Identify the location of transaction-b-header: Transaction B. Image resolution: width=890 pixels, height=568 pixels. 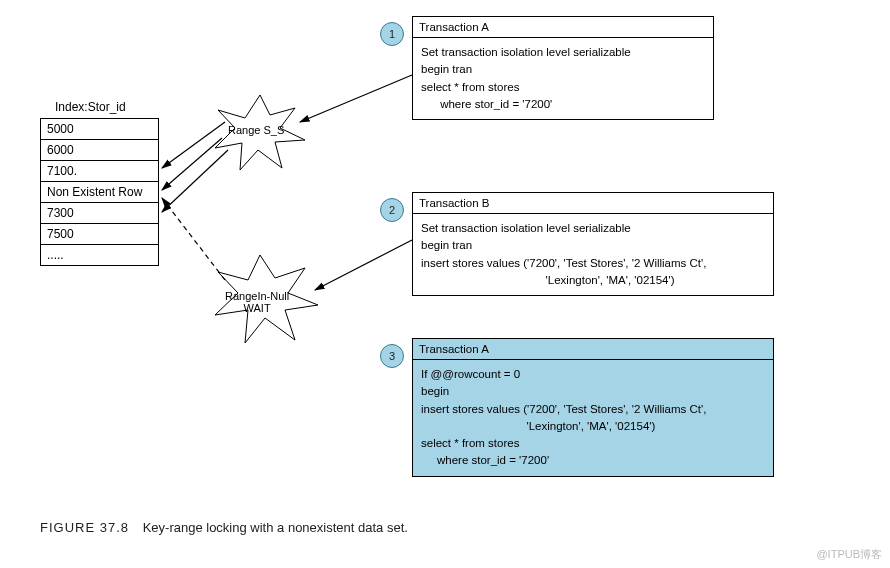
(593, 204).